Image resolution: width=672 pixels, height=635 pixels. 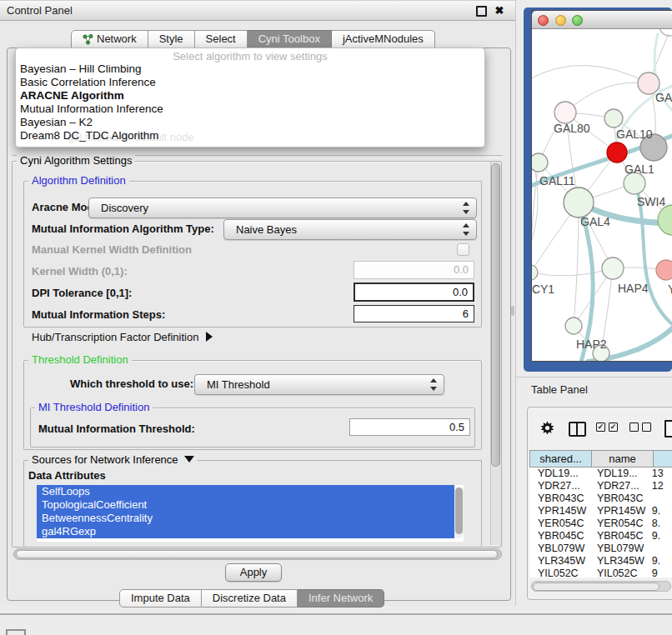 What do you see at coordinates (617, 152) in the screenshot?
I see `node-gal1-red` at bounding box center [617, 152].